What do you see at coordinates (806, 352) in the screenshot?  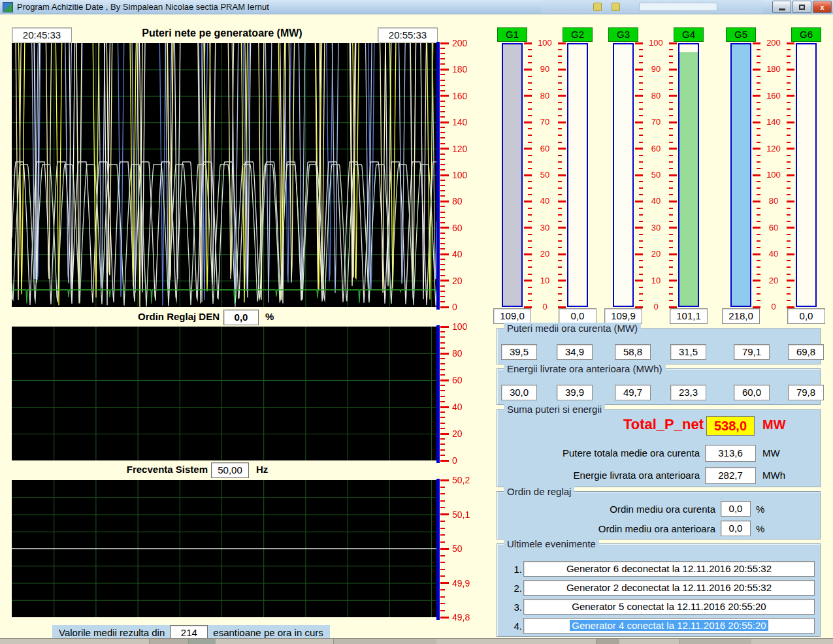 I see `puteri-medii-g6: 69,8` at bounding box center [806, 352].